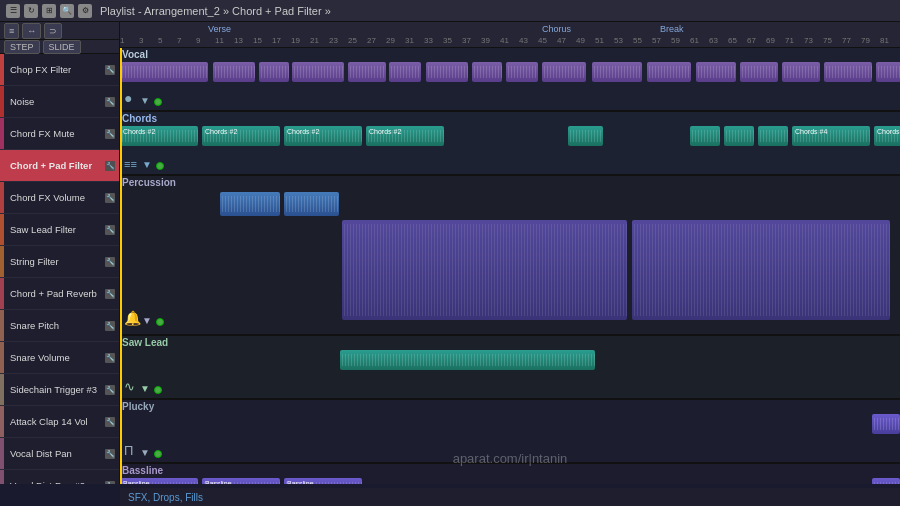  Describe the element at coordinates (110, 230) in the screenshot. I see `track-ctrl-slf: 🔧` at that location.